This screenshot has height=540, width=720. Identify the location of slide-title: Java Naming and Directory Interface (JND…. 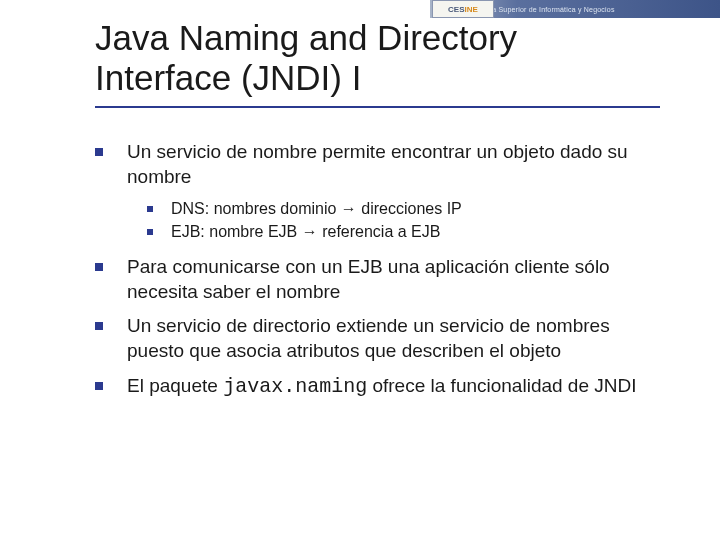
(375, 58).